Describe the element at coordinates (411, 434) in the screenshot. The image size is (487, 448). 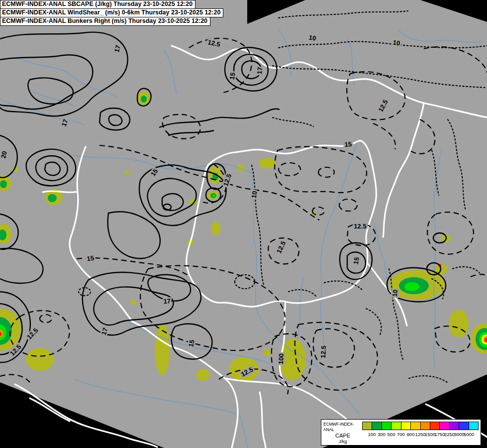
I see `legend-tick: 900` at that location.